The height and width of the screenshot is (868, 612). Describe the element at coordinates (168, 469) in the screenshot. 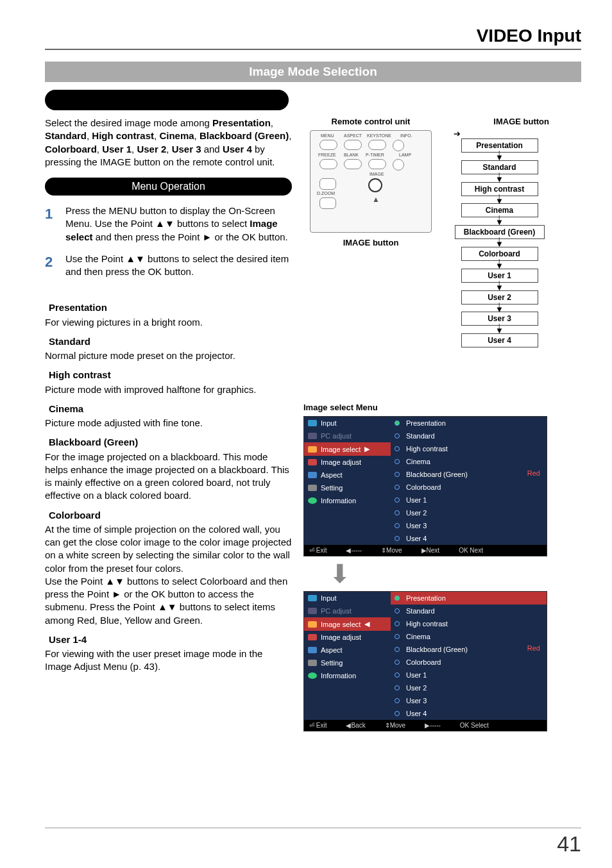

I see `mode-blackboard: Blackboard (Green)For the image projecte…` at that location.